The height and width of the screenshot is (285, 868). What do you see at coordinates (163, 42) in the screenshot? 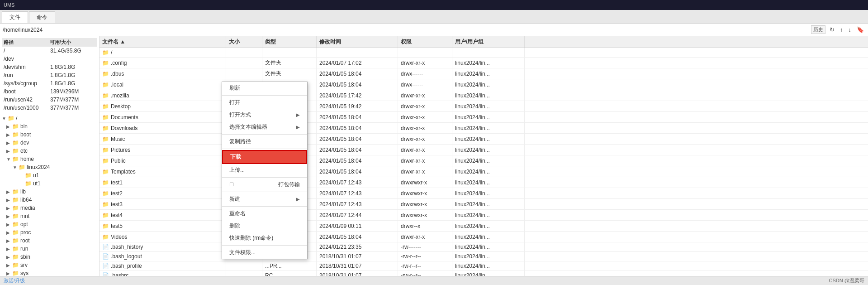
I see `th-filename: 文件名 ▲` at bounding box center [163, 42].